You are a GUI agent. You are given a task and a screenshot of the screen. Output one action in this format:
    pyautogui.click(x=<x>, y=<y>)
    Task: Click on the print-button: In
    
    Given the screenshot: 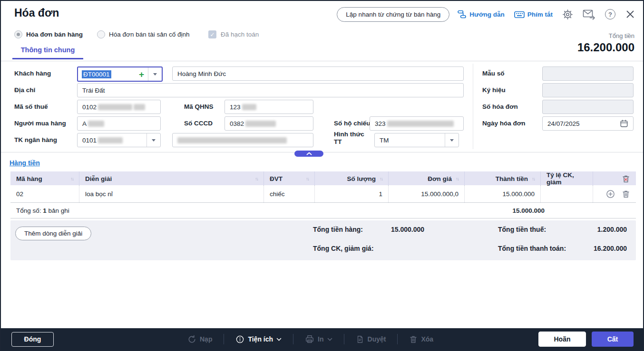 What is the action you would take?
    pyautogui.click(x=319, y=339)
    